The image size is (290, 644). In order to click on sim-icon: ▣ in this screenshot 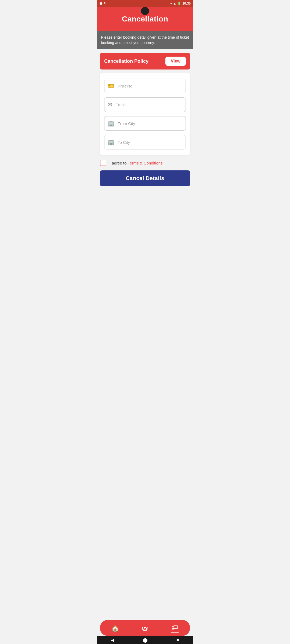, I will do `click(101, 3)`.